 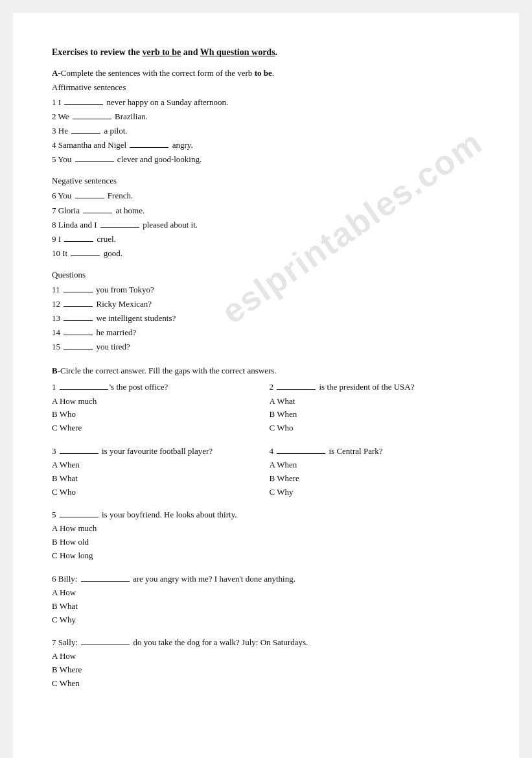 I want to click on q1-opt-b: B Who, so click(x=157, y=415).